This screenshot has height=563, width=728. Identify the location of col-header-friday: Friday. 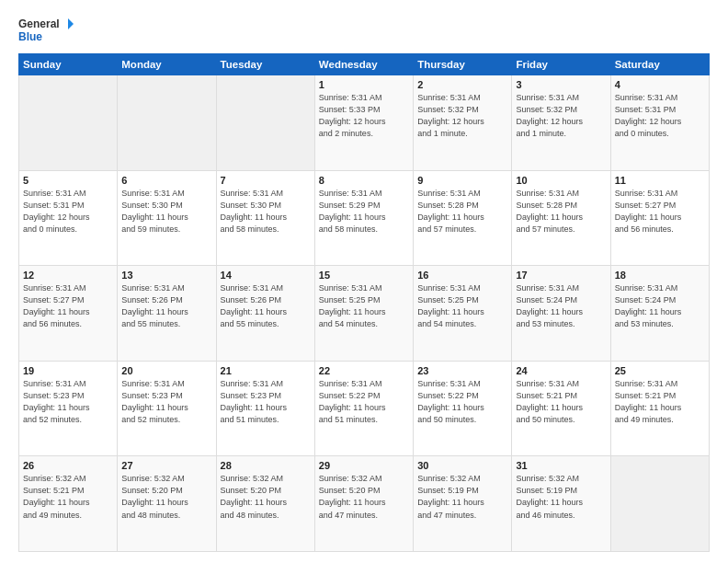
(561, 64).